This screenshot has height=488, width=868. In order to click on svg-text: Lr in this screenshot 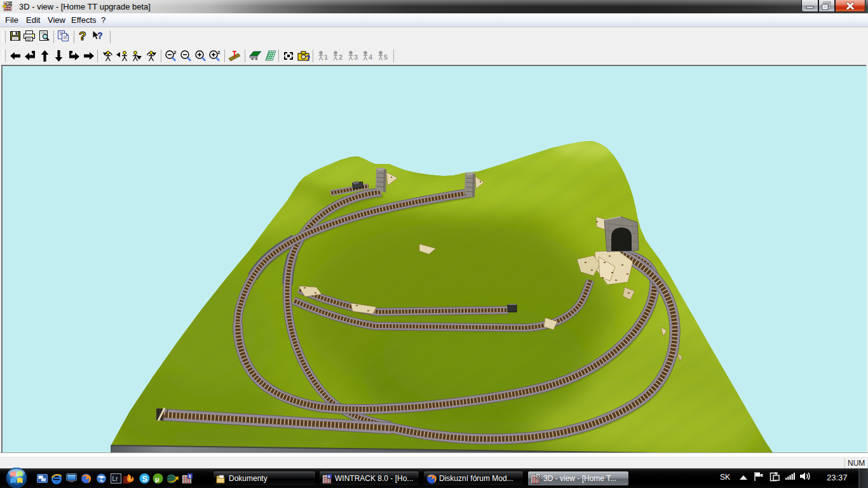, I will do `click(116, 479)`.